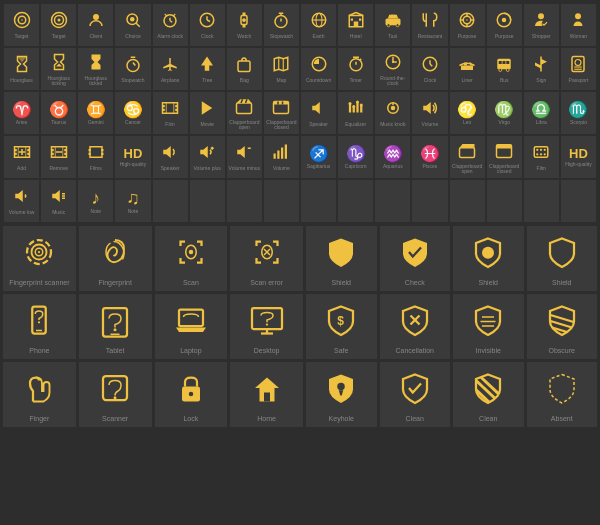 The image size is (600, 525). What do you see at coordinates (208, 157) in the screenshot?
I see `icon-volume-plus: Volume plus` at bounding box center [208, 157].